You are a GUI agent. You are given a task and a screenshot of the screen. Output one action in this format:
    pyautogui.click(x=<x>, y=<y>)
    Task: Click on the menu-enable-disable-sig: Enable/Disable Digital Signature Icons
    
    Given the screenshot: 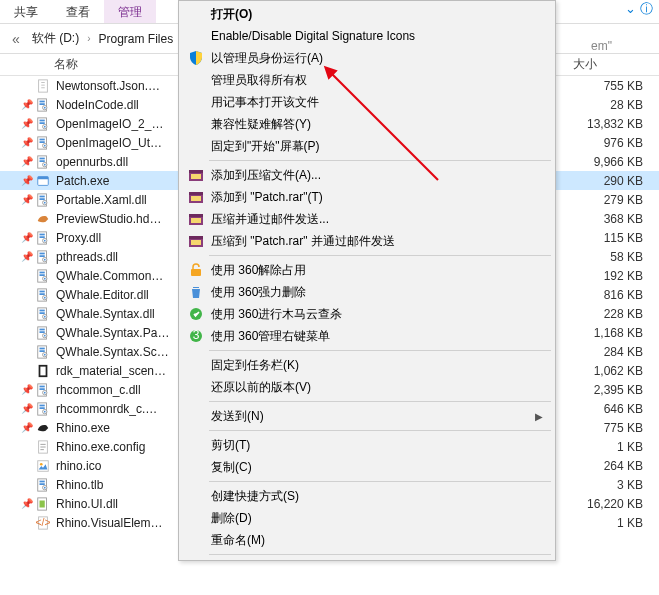 What is the action you would take?
    pyautogui.click(x=367, y=36)
    